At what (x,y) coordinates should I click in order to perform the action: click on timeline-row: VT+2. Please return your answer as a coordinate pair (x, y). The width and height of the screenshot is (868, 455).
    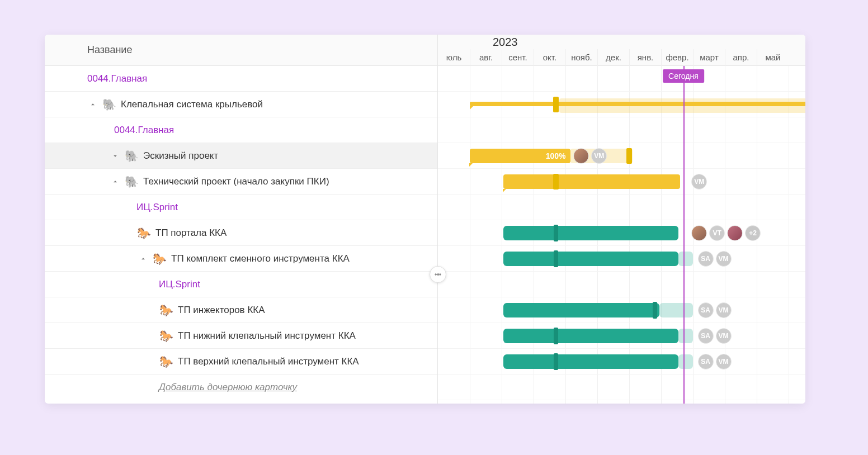
    Looking at the image, I should click on (622, 233).